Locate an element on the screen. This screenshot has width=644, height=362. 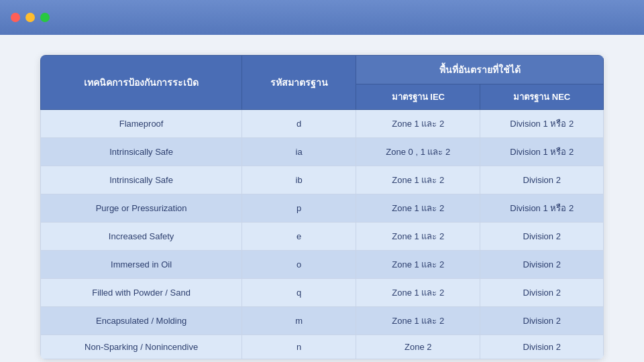
technique-cell: Filled with Powder / Sand is located at coordinates (142, 293).